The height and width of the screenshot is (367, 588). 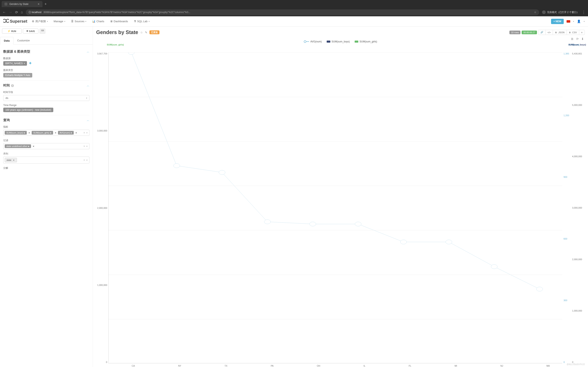 What do you see at coordinates (12, 31) in the screenshot?
I see `run-button: ⚡RUN` at bounding box center [12, 31].